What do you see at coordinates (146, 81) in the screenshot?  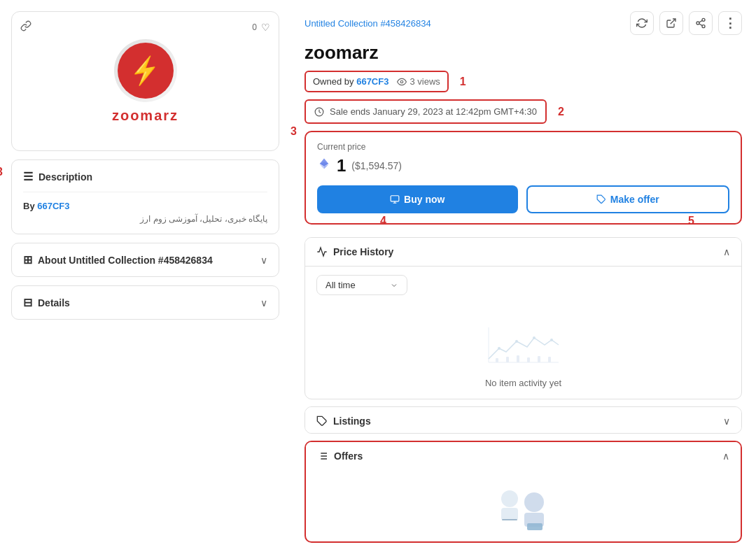 I see `nft-image-container: 0 ♡ ⚡ zoomarz` at bounding box center [146, 81].